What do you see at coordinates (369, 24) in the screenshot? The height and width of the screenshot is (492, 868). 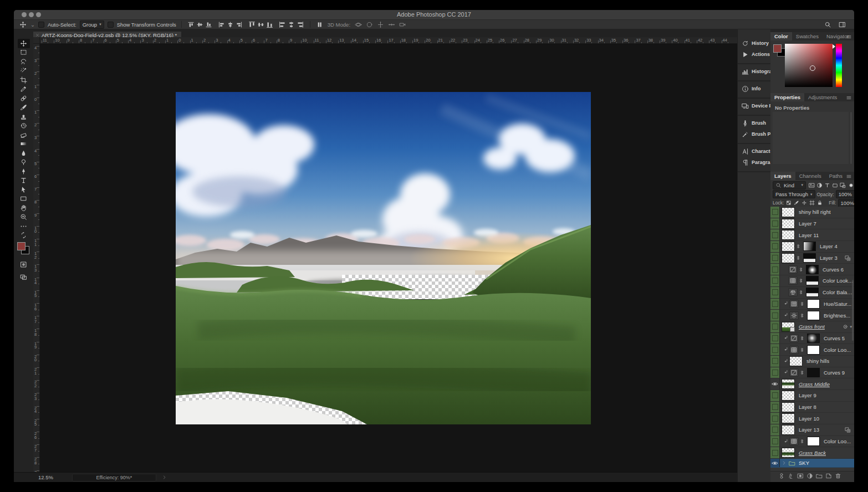 I see `threed-roll-icon` at bounding box center [369, 24].